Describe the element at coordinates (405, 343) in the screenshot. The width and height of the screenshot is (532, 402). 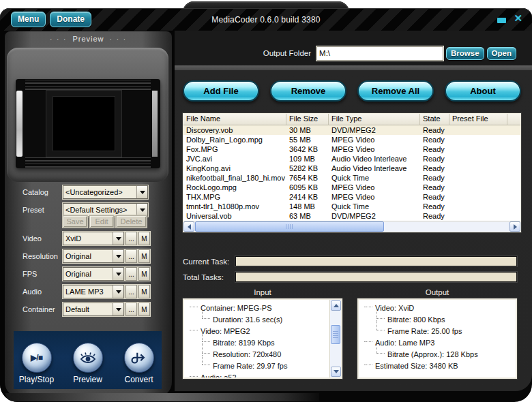
I see `tree-item-text: Audio: Lame MP3` at that location.